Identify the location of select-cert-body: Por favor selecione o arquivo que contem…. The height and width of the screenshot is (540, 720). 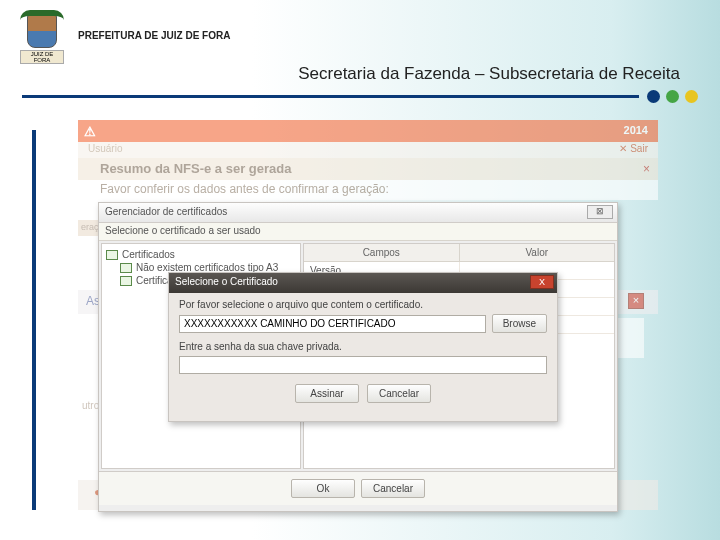
(363, 351).